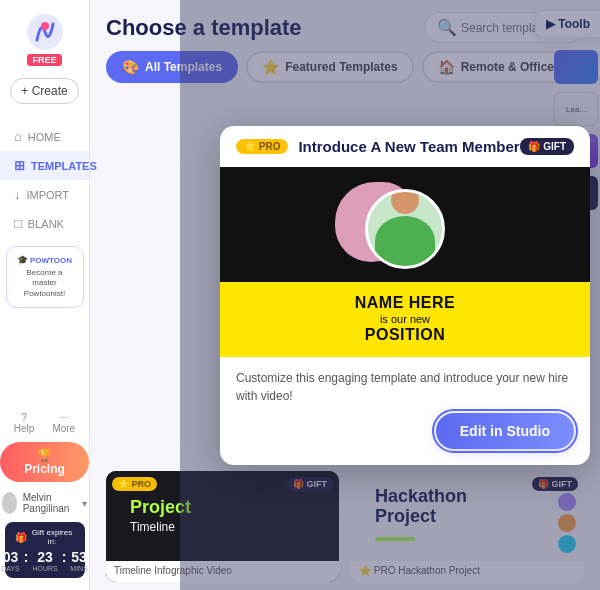  What do you see at coordinates (405, 387) in the screenshot?
I see `modal-description: Customize this engaging template and int…` at bounding box center [405, 387].